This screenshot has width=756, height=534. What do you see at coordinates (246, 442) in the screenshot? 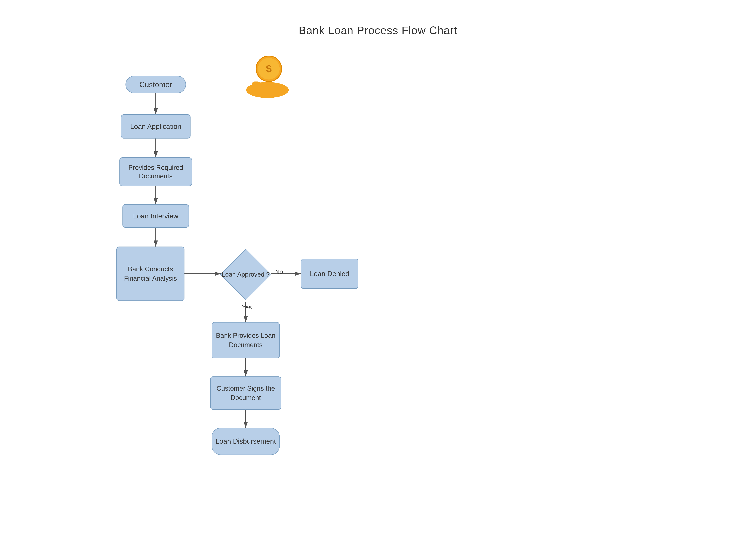
I see `loan-disbursement-node: Loan Disbursement` at bounding box center [246, 442].